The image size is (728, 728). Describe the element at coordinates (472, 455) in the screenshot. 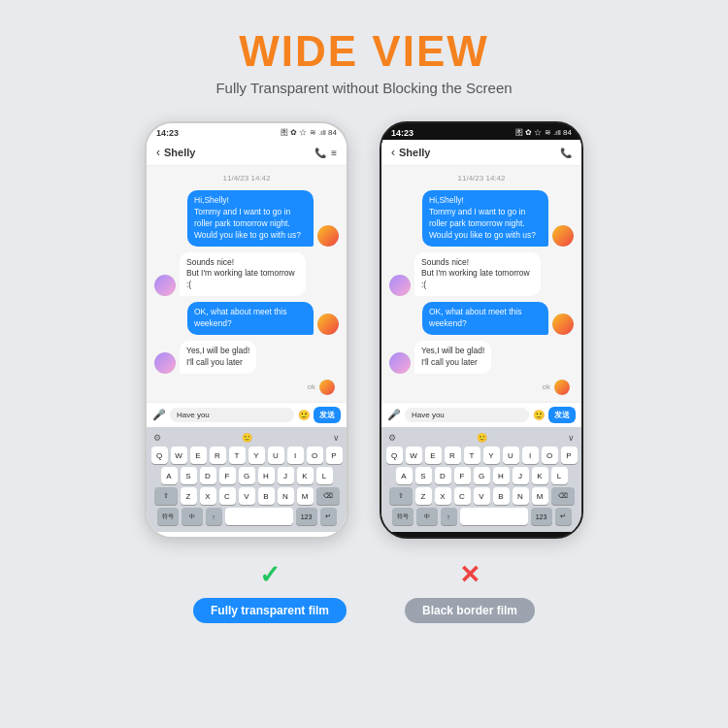

I see `key-T-dark: T` at that location.